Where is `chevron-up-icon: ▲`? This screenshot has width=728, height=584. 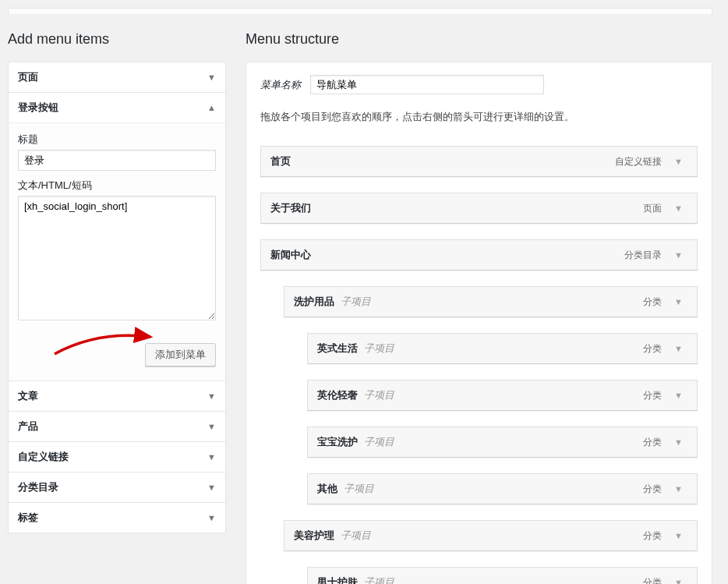 chevron-up-icon: ▲ is located at coordinates (212, 108).